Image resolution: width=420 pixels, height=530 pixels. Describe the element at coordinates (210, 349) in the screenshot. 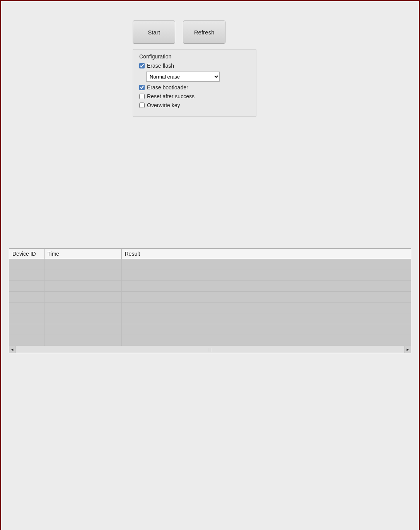

I see `horizontal-scrollbar: ◄ ||| ►` at that location.